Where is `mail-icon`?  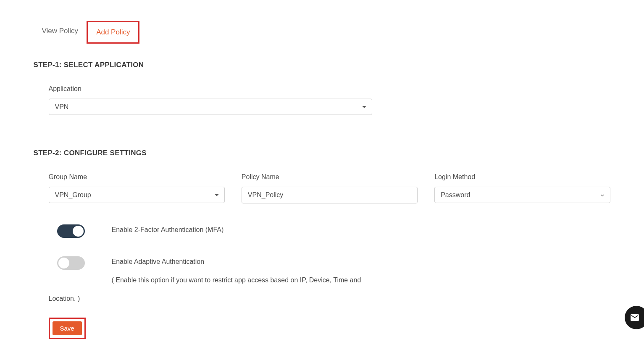
mail-icon is located at coordinates (635, 318).